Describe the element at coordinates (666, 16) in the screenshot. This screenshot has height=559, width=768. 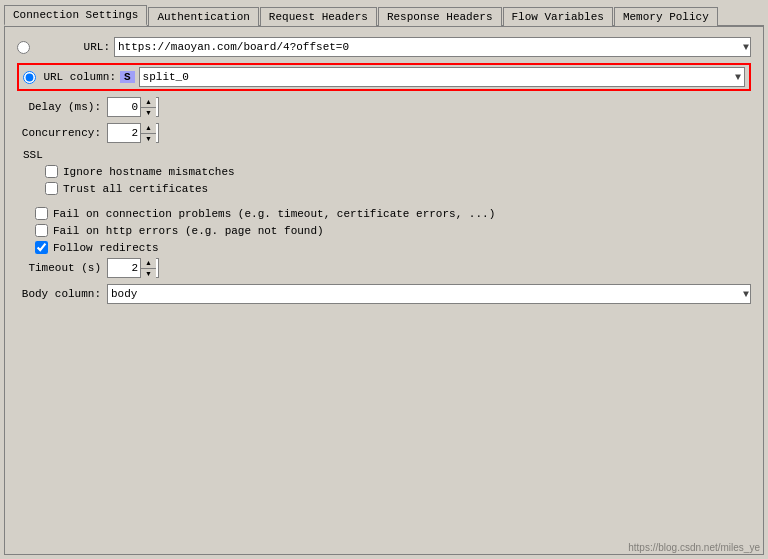
I see `tab-memory-policy: Memory Policy` at that location.